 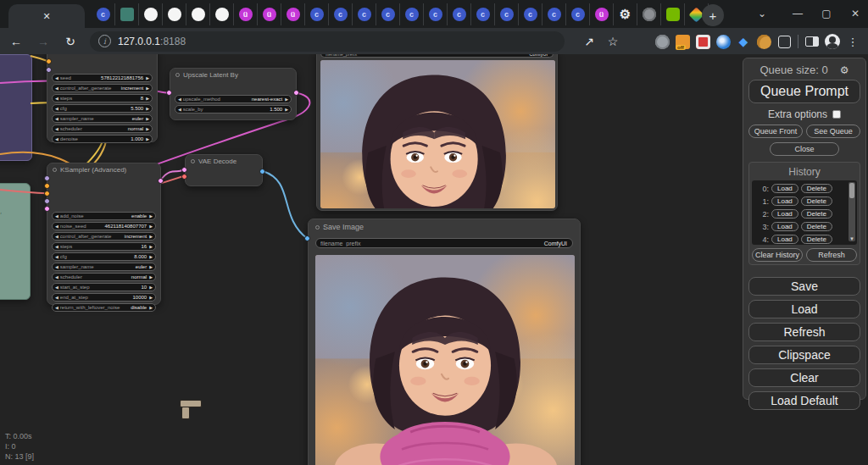 What do you see at coordinates (437, 132) in the screenshot?
I see `node-image-preview: filename_prefix ComfyUI` at bounding box center [437, 132].